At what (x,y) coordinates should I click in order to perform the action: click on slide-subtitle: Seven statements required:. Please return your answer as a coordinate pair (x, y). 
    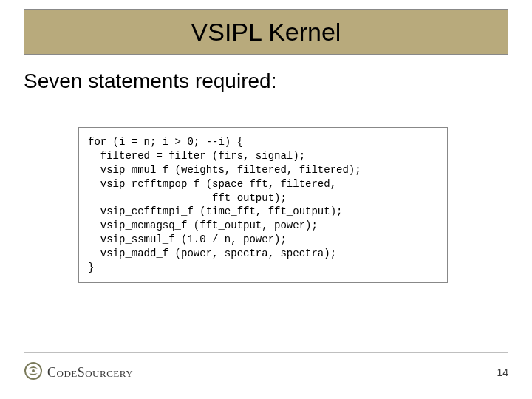
    Looking at the image, I should click on (150, 81).